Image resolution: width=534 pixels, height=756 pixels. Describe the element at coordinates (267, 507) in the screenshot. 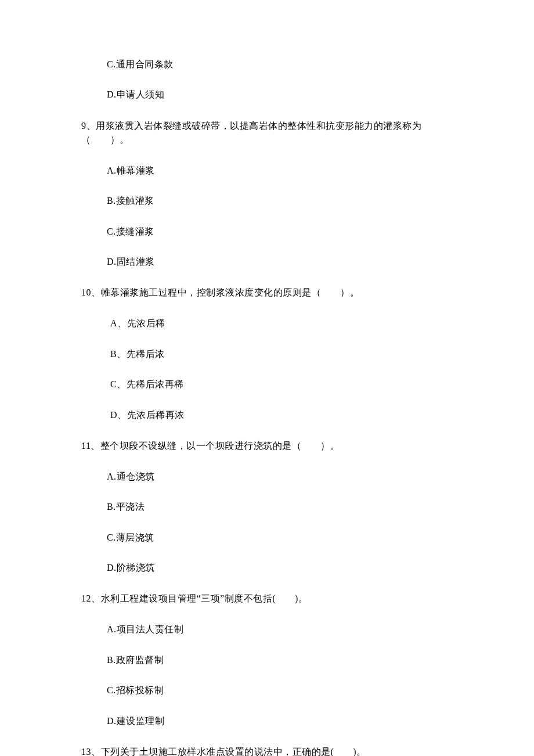

I see `question-11: 11、整个坝段不设纵缝，以一个坝段进行浇筑的是（ ）。 A.通仓浇筑 B.平浇法…` at that location.